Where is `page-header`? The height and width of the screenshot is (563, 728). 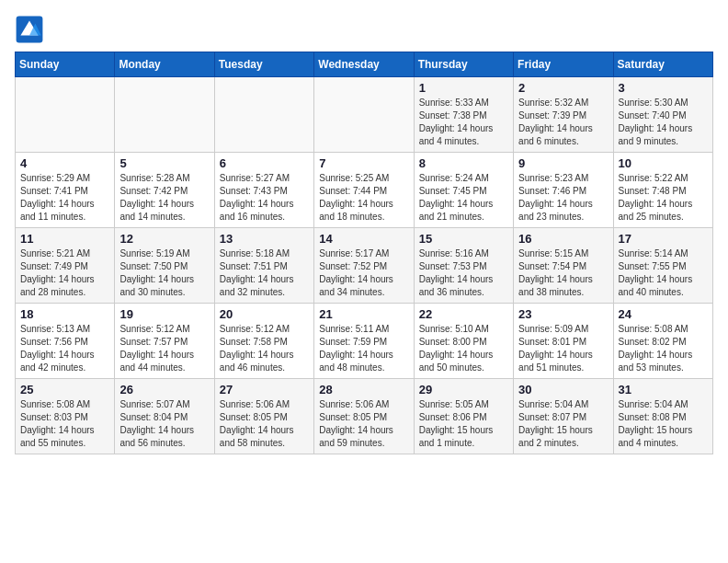
page-header is located at coordinates (364, 29).